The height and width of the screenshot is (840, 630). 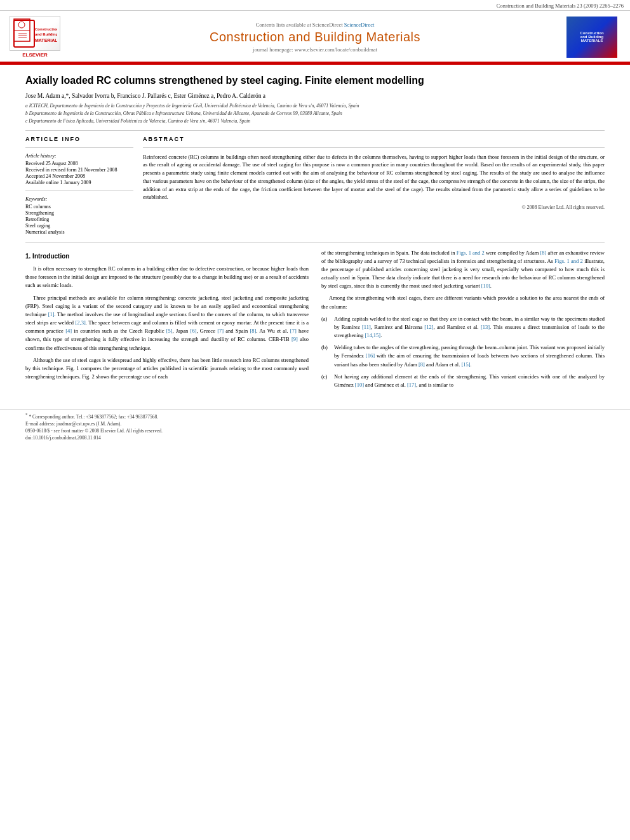 What do you see at coordinates (167, 323) in the screenshot?
I see `intro-para-2: Three principal methods are available fo…` at bounding box center [167, 323].